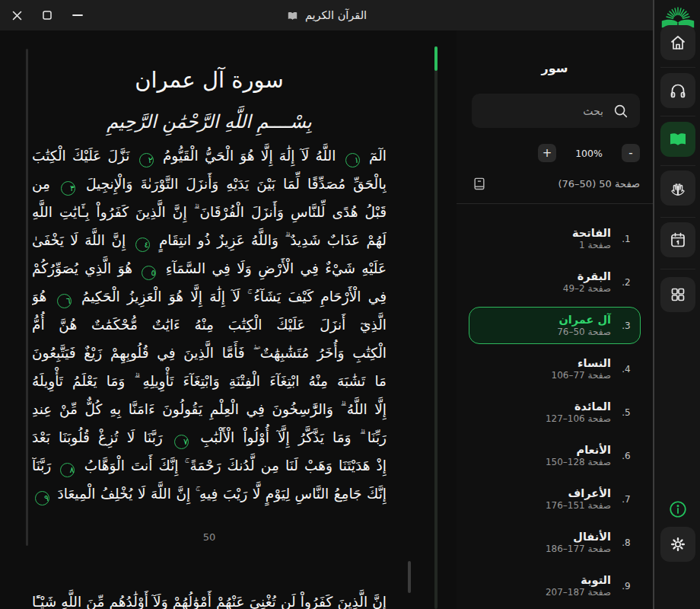  Describe the element at coordinates (209, 466) in the screenshot. I see `quran-line: إِذْ هَدَيْتَنَا وَهَبْ لَنَا مِن لَّدُن…` at that location.